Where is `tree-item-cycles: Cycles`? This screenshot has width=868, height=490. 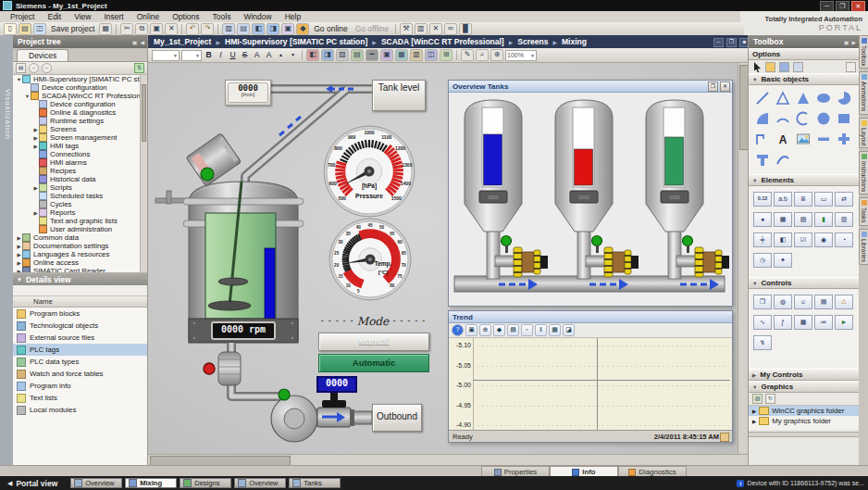
tree-item-cycles: Cycles is located at coordinates (80, 204).